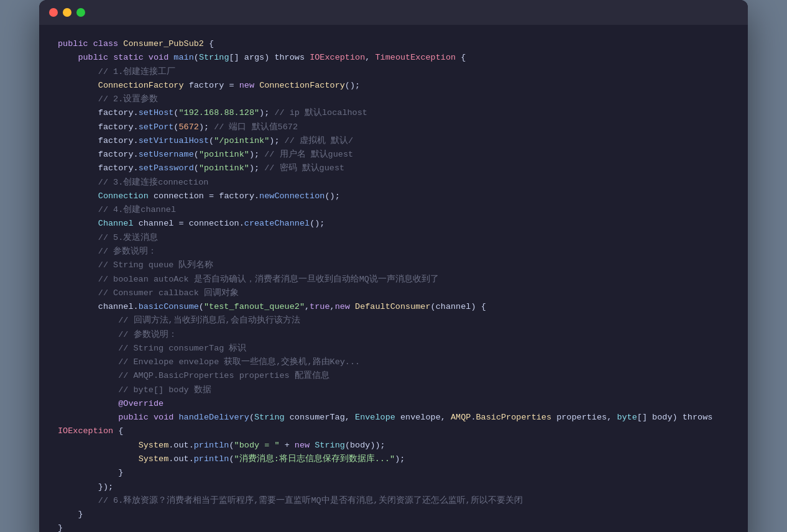 The width and height of the screenshot is (787, 532). I want to click on close-button, so click(53, 12).